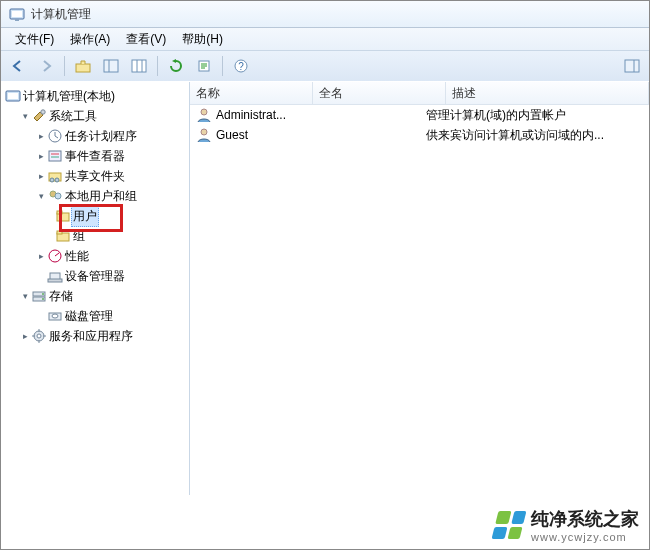  I want to click on tree-services-apps: ▸ 服务和应用程序, so click(95, 336).